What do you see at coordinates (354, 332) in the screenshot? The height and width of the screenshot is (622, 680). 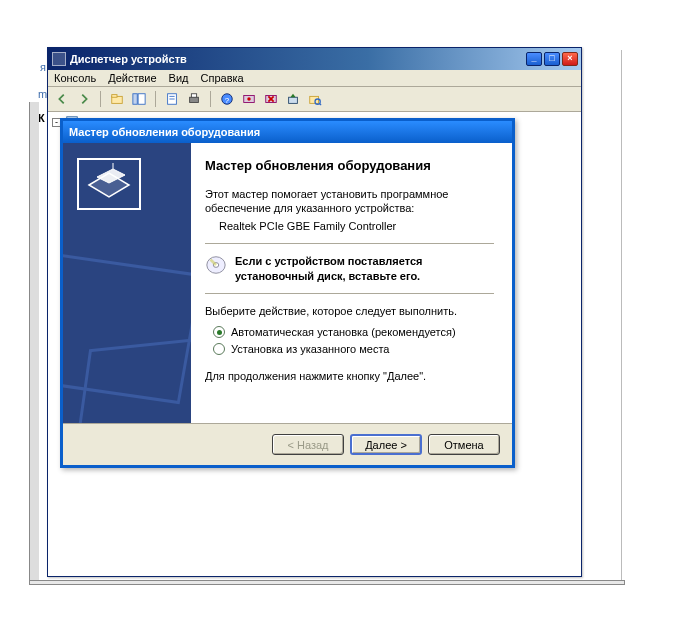 I see `radio-auto-install: Автоматическая установка (рекомендуется)` at bounding box center [354, 332].